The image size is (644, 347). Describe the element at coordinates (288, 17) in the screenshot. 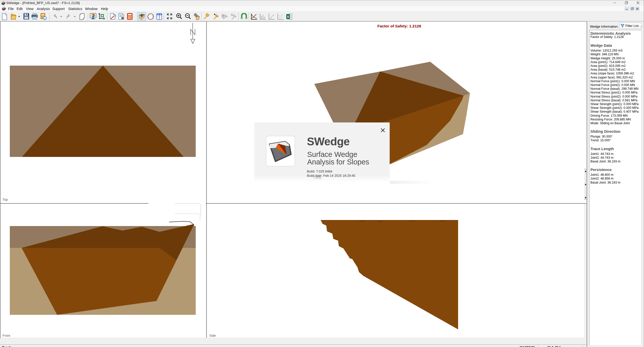

I see `svg-text: X` at that location.